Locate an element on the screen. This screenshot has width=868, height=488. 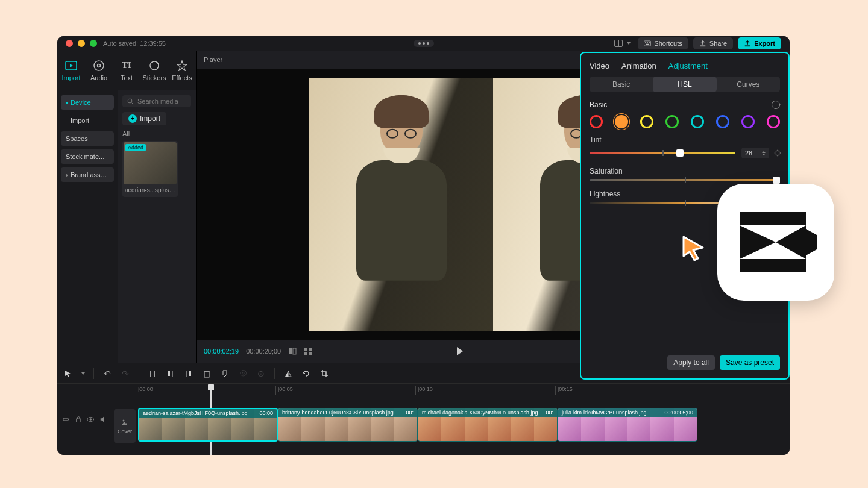
tab-effects: Effects is located at coordinates (182, 70).